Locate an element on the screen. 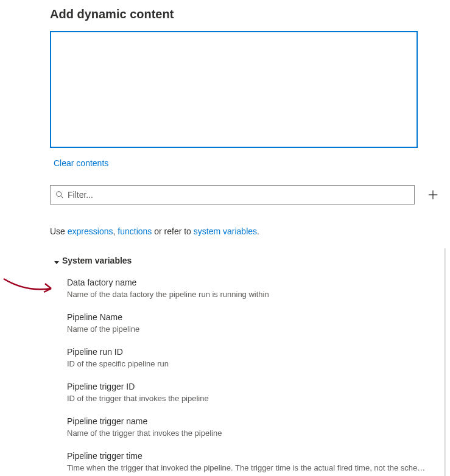 This screenshot has height=476, width=450. help-text: Use expressions, functions or refer to s… is located at coordinates (245, 231).